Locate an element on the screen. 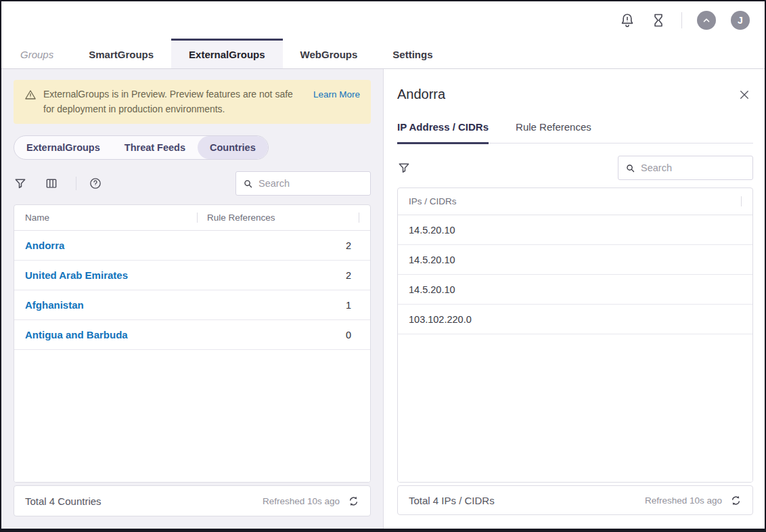 This screenshot has height=532, width=766. countries-search-input is located at coordinates (311, 183).